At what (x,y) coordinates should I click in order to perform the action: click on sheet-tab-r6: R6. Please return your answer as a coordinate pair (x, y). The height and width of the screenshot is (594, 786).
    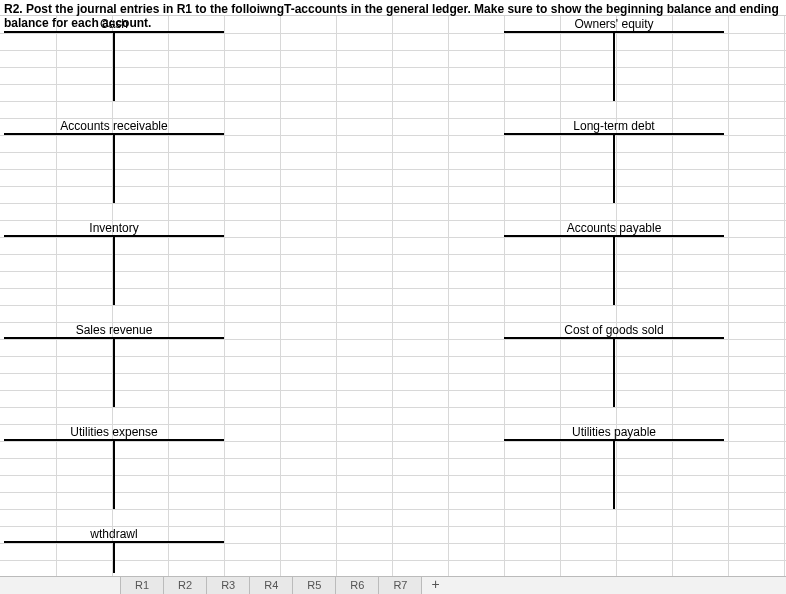
    Looking at the image, I should click on (357, 586).